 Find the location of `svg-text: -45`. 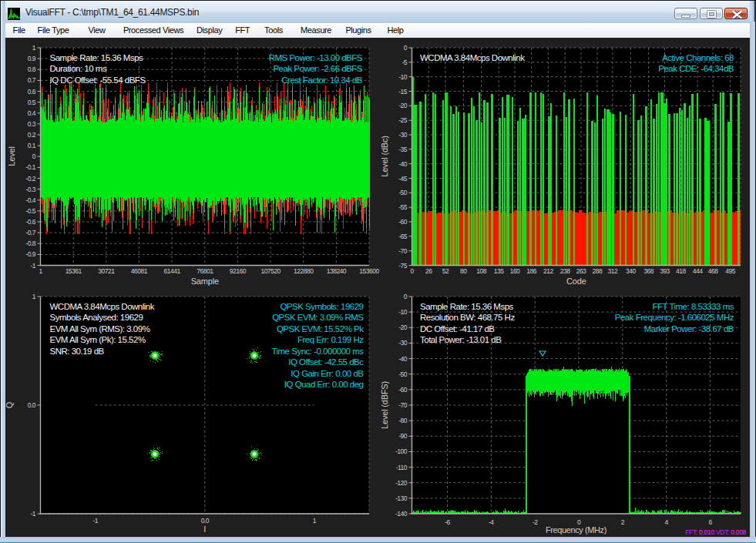

svg-text: -45 is located at coordinates (403, 179).